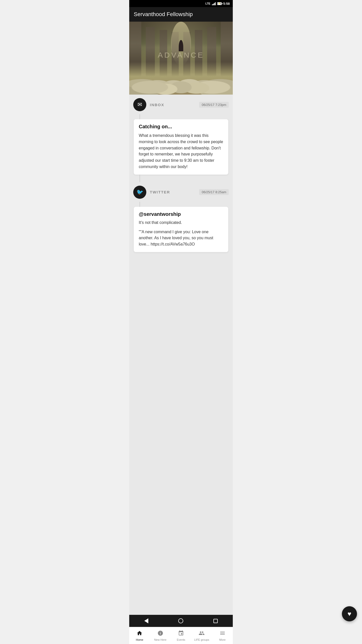 The height and width of the screenshot is (644, 362). I want to click on clock: 5:58, so click(227, 4).